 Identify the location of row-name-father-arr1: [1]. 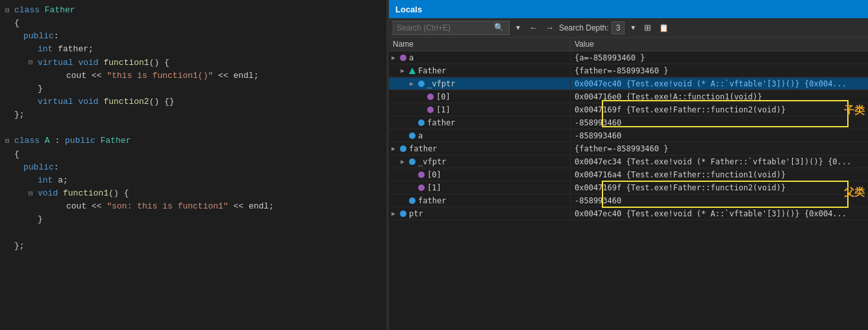
(480, 188).